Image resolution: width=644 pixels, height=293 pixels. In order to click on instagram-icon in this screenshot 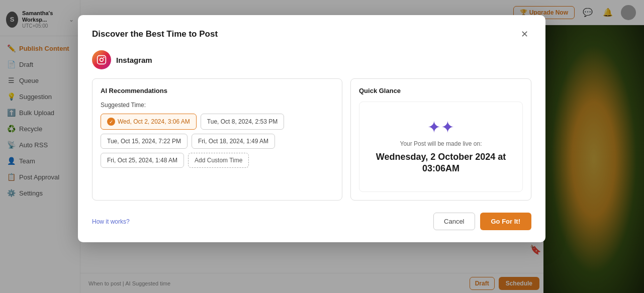, I will do `click(102, 60)`.